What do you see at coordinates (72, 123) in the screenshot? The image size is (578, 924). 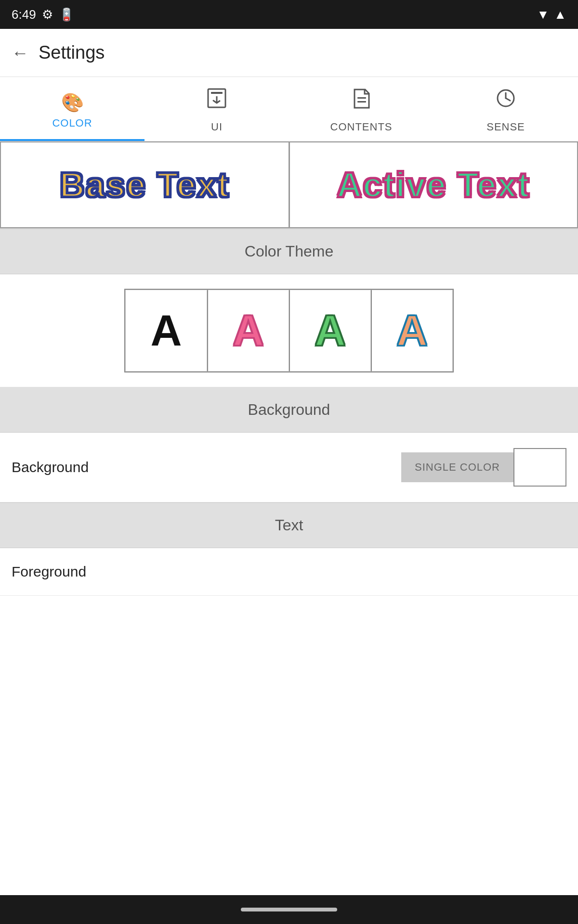 I see `tab-color-label: COLOR` at bounding box center [72, 123].